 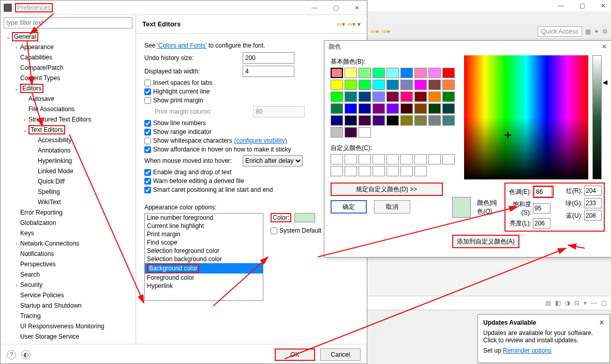 What do you see at coordinates (305, 218) in the screenshot?
I see `color-swatch-button` at bounding box center [305, 218].